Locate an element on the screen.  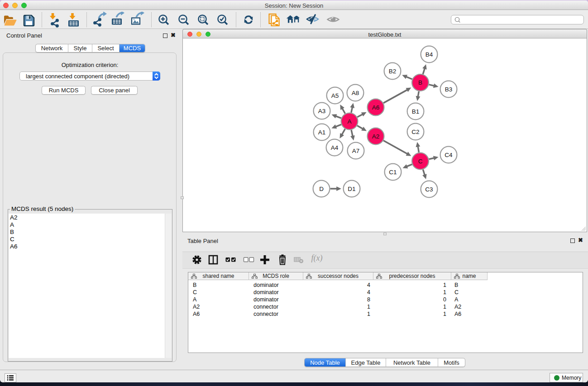
svg-text: B is located at coordinates (420, 82).